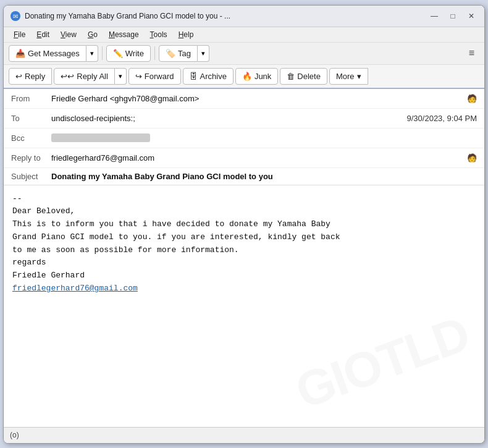 The image size is (488, 448). What do you see at coordinates (244, 211) in the screenshot?
I see `body-line-2: Dear Beloved,` at bounding box center [244, 211].